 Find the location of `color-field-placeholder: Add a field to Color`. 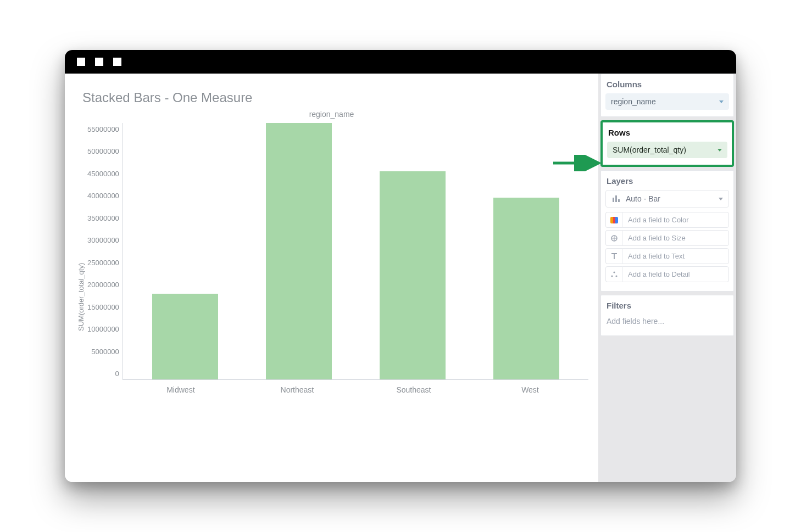

color-field-placeholder: Add a field to Color is located at coordinates (676, 220).